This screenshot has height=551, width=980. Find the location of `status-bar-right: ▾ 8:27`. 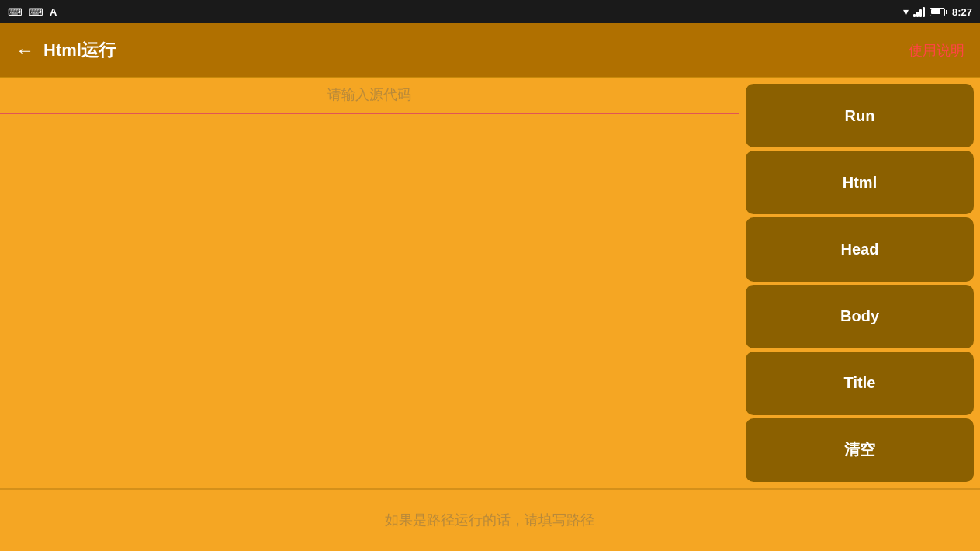

status-bar-right: ▾ 8:27 is located at coordinates (937, 12).